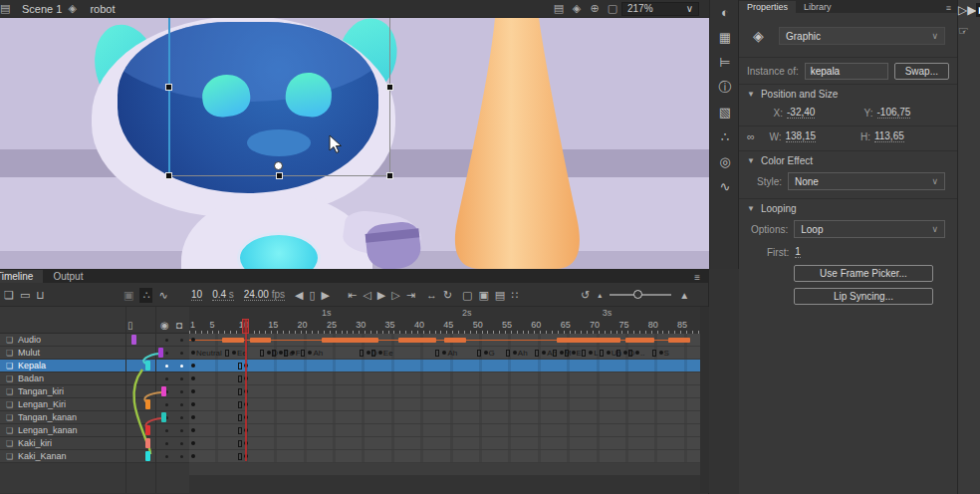 The width and height of the screenshot is (980, 494). I want to click on layer-row-audio: ❏Audio, so click(95, 341).